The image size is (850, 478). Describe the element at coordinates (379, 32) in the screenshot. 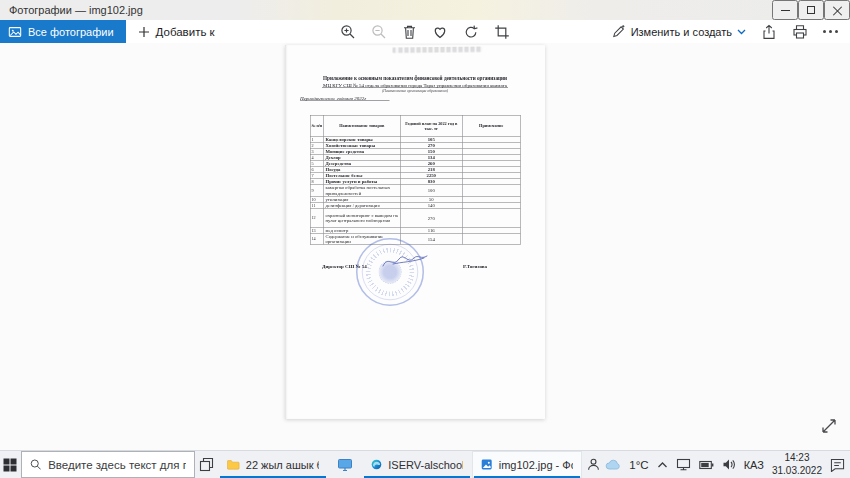

I see `zoom-out-button` at that location.